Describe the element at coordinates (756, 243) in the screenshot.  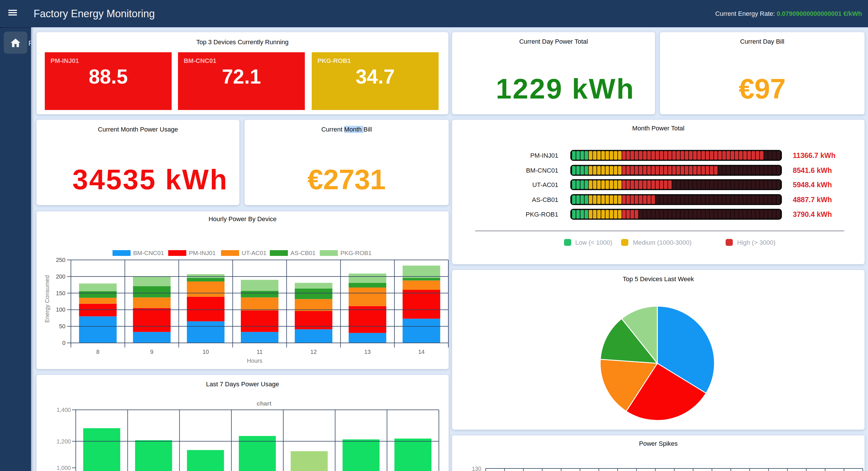
I see `svg-text: High (> 3000)` at that location.